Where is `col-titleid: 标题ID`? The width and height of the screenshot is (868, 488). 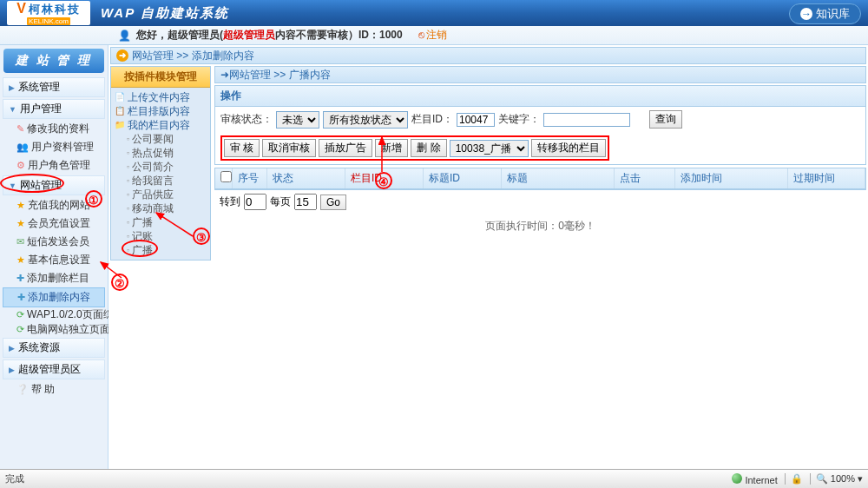
col-titleid: 标题ID is located at coordinates (463, 179).